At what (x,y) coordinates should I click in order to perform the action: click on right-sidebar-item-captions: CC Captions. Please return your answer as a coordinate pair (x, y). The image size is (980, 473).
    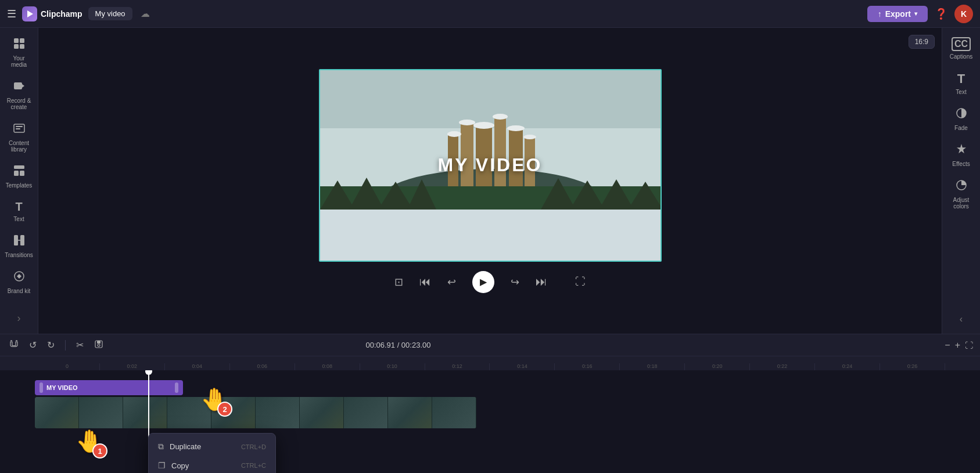
    Looking at the image, I should click on (961, 49).